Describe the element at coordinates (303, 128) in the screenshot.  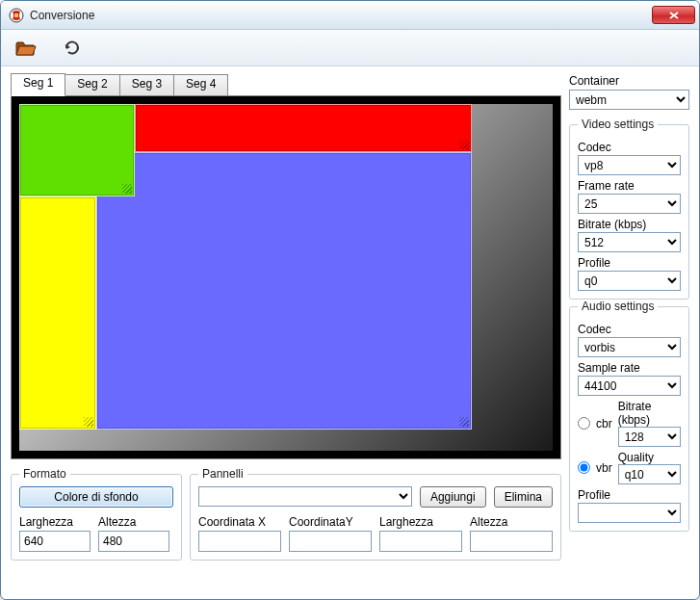
I see `panel-red` at that location.